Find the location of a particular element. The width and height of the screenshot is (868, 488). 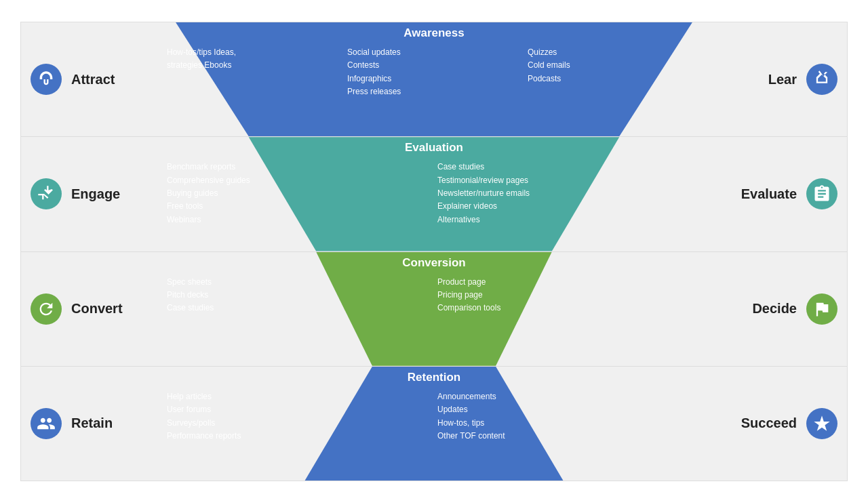

funnel-item: Surveys/polls is located at coordinates (298, 423).